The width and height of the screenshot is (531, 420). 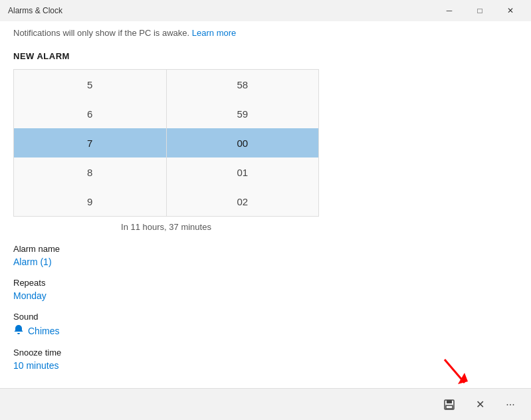 What do you see at coordinates (90, 143) in the screenshot?
I see `hours-column: 5 6 7 8 9` at bounding box center [90, 143].